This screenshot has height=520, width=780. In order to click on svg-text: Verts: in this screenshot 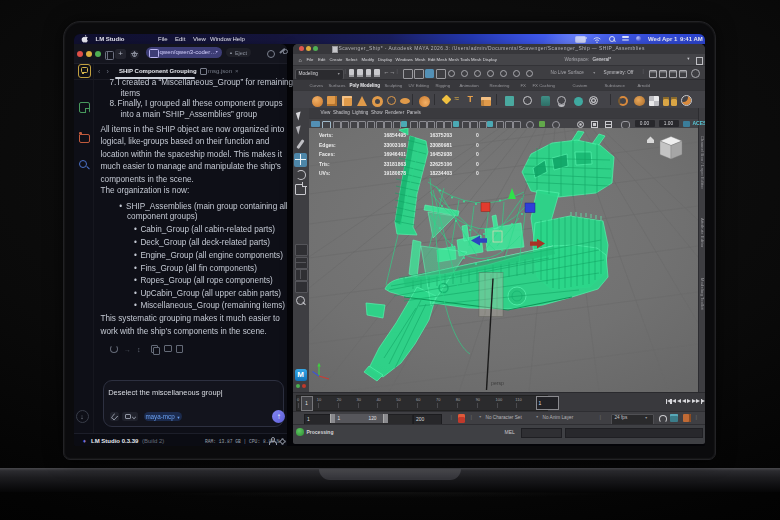, I will do `click(326, 135)`.